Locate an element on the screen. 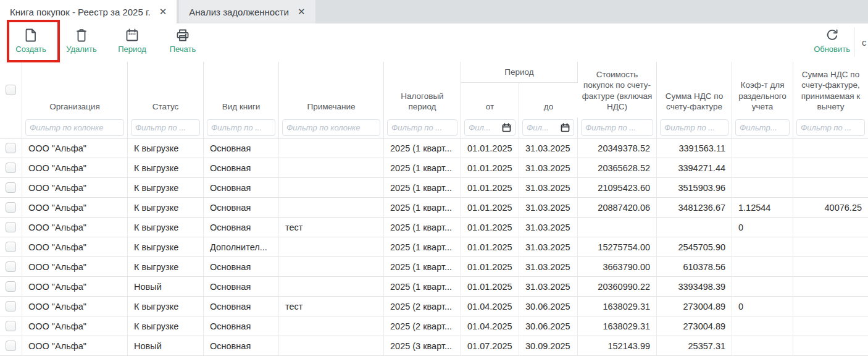 Image resolution: width=868 pixels, height=356 pixels. col-header-coefficient: Коэф-т для раздельного учета is located at coordinates (763, 90).